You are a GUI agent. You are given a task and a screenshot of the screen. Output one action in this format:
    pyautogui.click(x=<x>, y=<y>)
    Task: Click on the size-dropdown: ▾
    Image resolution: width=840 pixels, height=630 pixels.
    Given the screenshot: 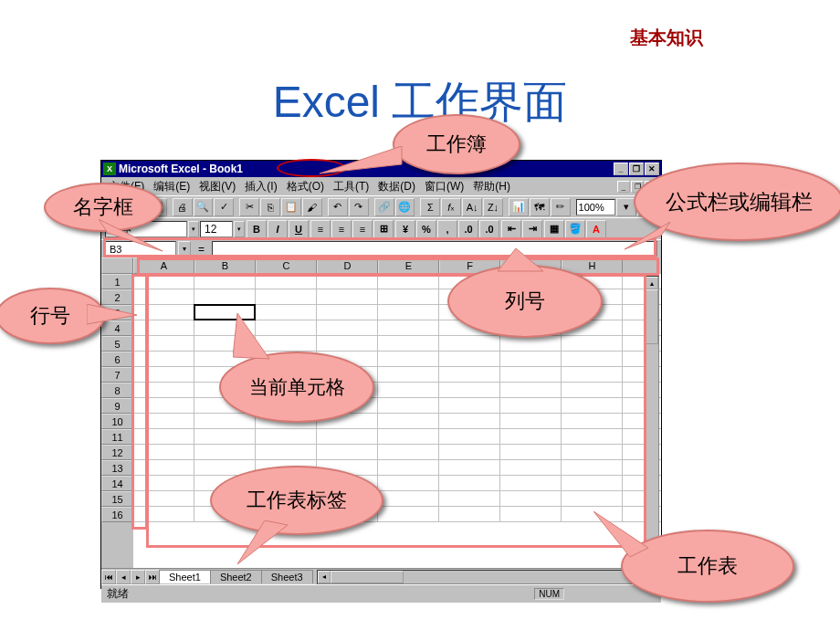 What is the action you would take?
    pyautogui.click(x=239, y=229)
    